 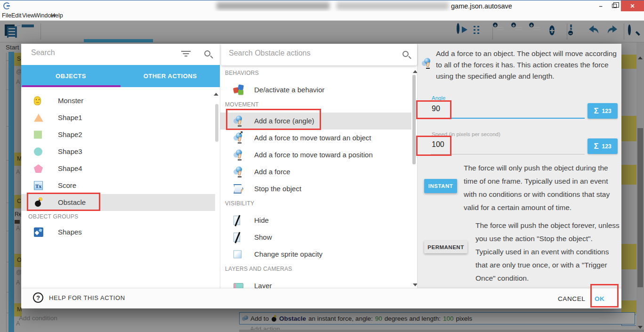 I want to click on stop-icon, so click(x=238, y=189).